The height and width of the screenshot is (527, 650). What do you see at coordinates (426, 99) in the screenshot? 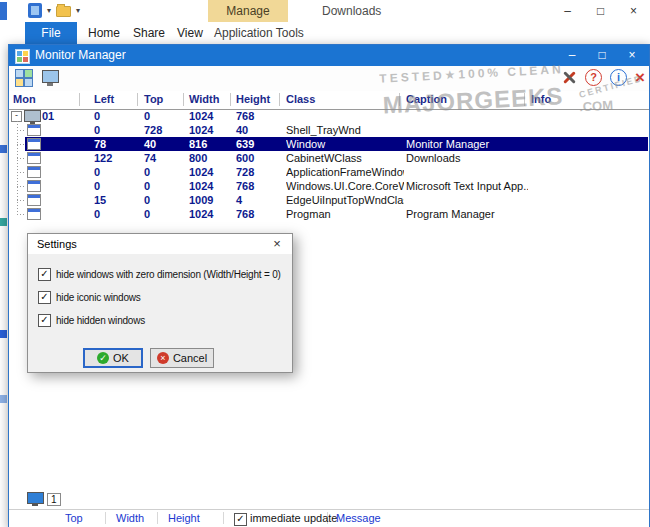
I see `column-header-caption: Caption` at bounding box center [426, 99].